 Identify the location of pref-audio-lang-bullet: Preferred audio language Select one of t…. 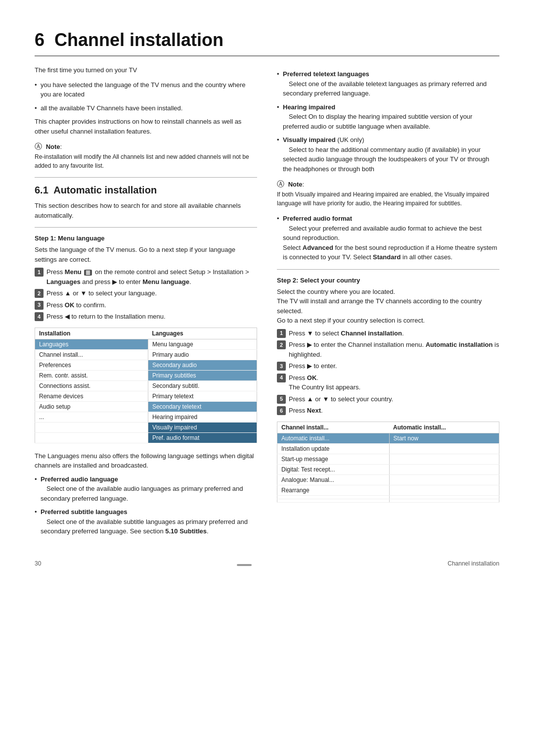
(146, 489).